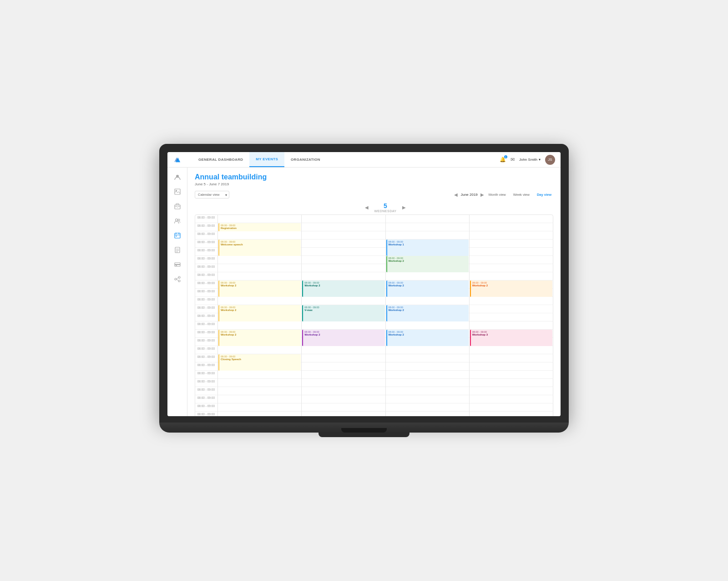  Describe the element at coordinates (260, 359) in the screenshot. I see `event-title: Closing Speech` at that location.